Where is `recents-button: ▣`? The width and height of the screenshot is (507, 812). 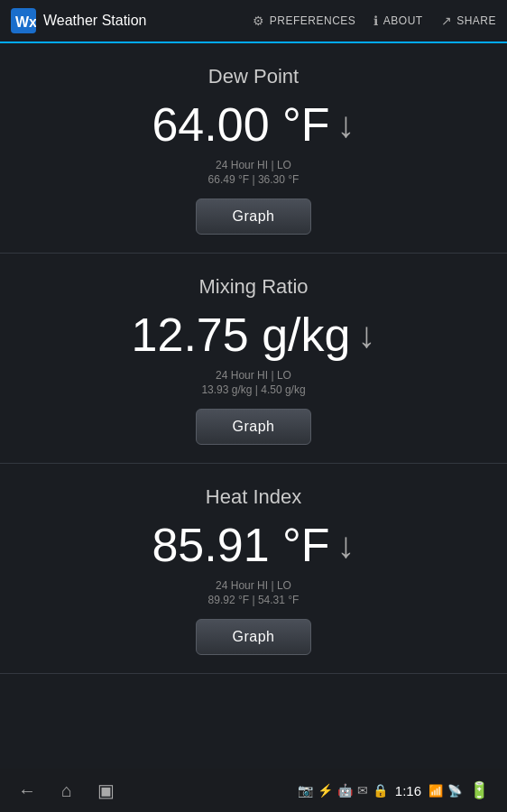 recents-button: ▣ is located at coordinates (106, 790).